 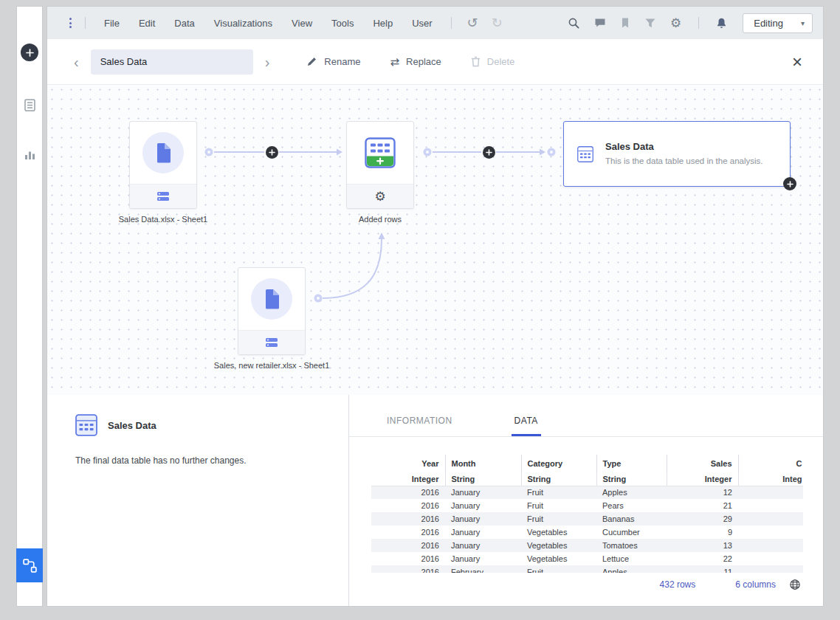 What do you see at coordinates (382, 24) in the screenshot?
I see `menu-help: Help` at bounding box center [382, 24].